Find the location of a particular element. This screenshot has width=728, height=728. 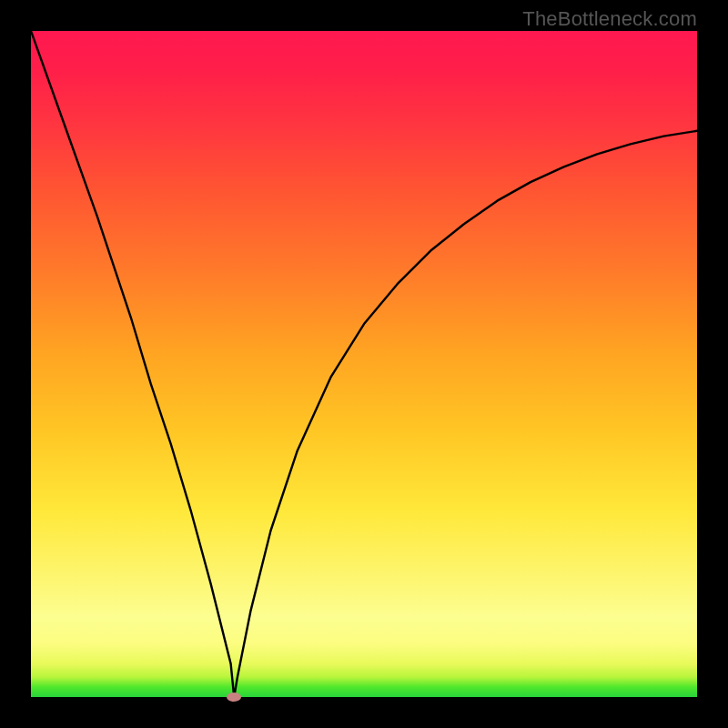

optimum-marker is located at coordinates (234, 697).